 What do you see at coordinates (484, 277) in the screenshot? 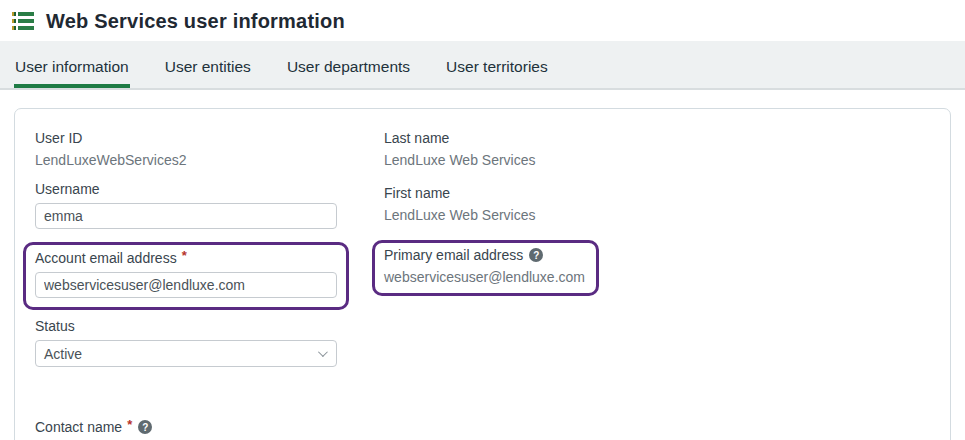
I see `primary-email-value: webservicesuser@lendluxe.com` at bounding box center [484, 277].